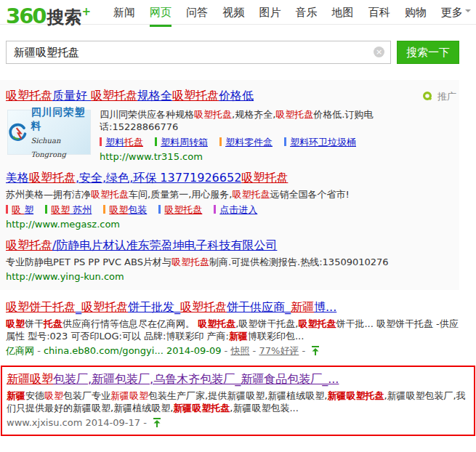 This screenshot has width=476, height=452. Describe the element at coordinates (272, 121) in the screenshot. I see `result-description: 四川同荣供应各种规格吸塑托盘,规格齐全,吸塑托盘价格低.订购电话:1522886…` at that location.